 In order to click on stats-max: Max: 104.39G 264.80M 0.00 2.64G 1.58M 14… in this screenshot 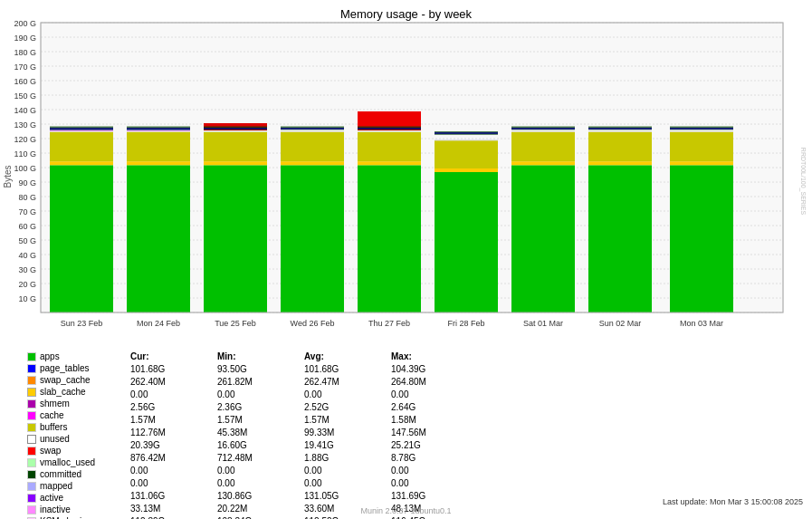, I will do `click(432, 435)`.